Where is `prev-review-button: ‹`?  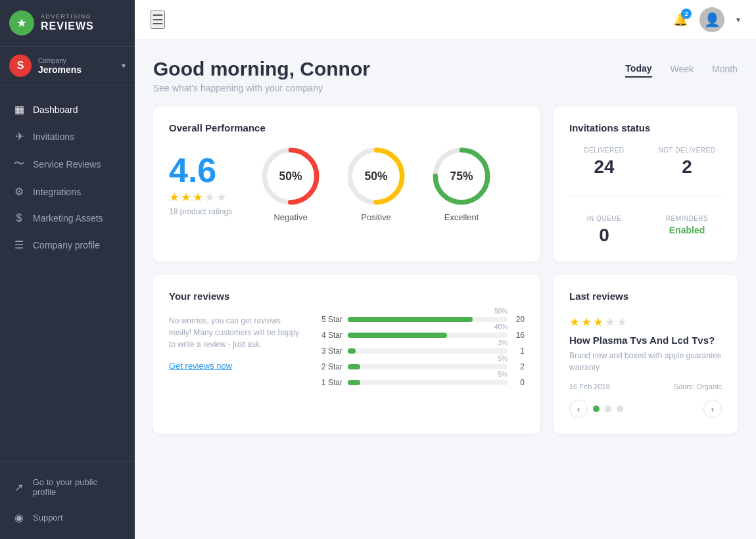 prev-review-button: ‹ is located at coordinates (579, 409).